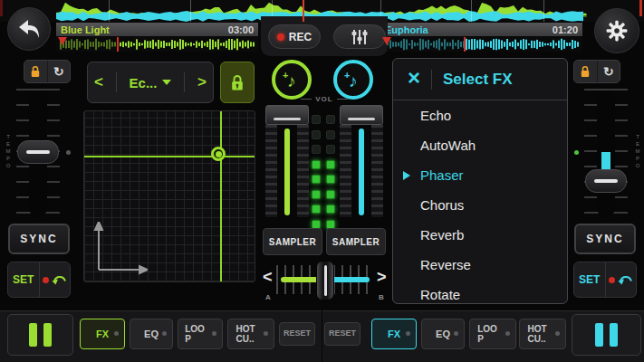  I want to click on deck-a-sampler-button: SAMPLER, so click(293, 242).